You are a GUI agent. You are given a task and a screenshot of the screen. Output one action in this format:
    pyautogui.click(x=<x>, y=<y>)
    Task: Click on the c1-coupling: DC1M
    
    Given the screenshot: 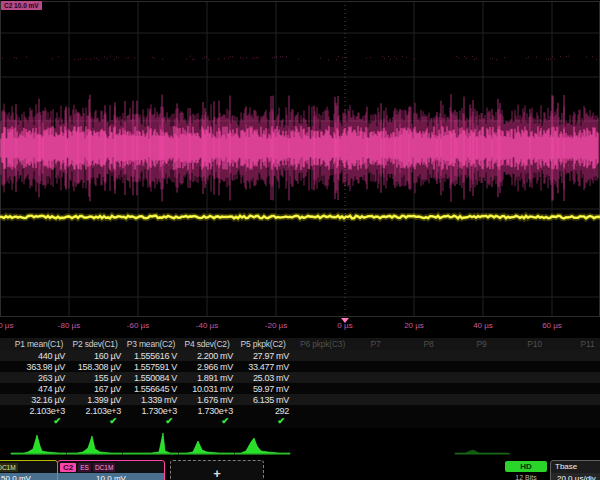 What is the action you would take?
    pyautogui.click(x=9, y=468)
    